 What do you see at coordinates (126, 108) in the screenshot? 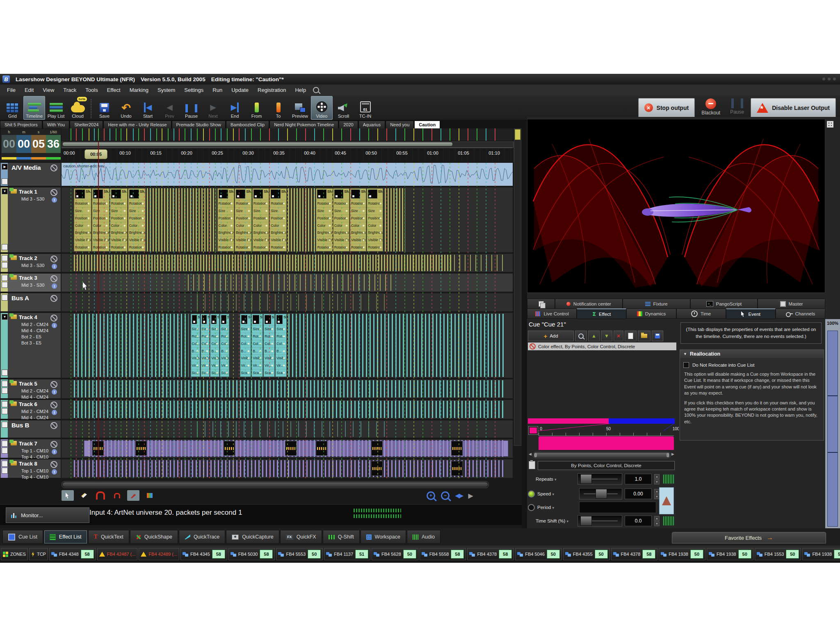
I see `undo-button: ↶Undo` at bounding box center [126, 108].